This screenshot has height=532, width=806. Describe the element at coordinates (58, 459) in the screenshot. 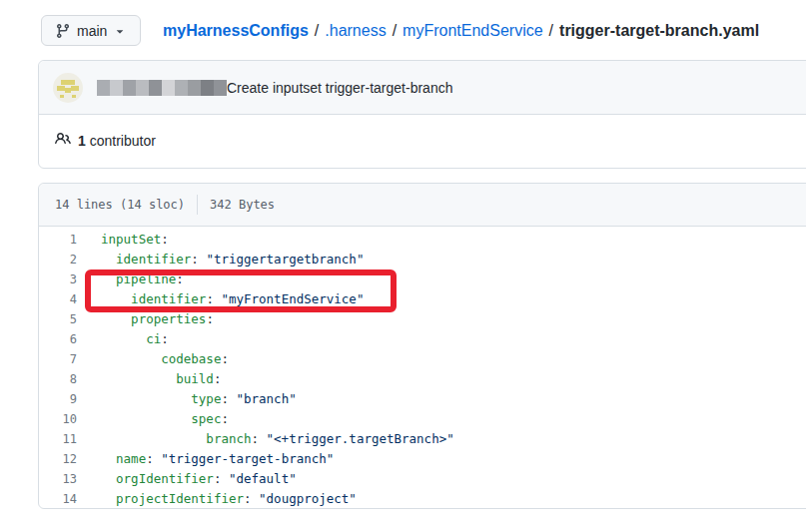

I see `line-number: 12` at that location.